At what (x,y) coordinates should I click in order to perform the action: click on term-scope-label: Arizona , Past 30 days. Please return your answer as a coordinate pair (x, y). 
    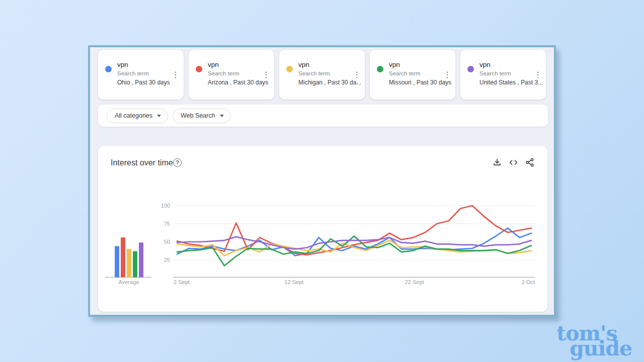
    Looking at the image, I should click on (237, 82).